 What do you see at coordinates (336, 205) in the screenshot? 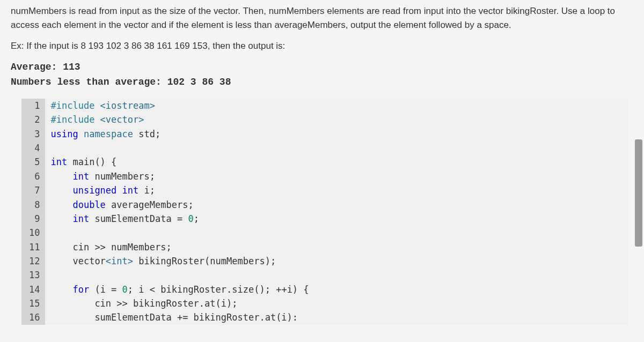
I see `code-text: double averageMembers;` at bounding box center [336, 205].